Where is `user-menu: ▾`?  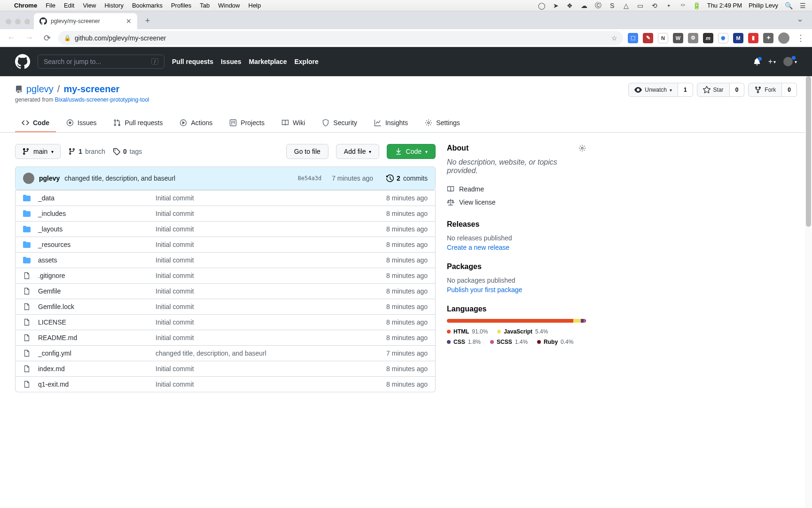 user-menu: ▾ is located at coordinates (790, 62).